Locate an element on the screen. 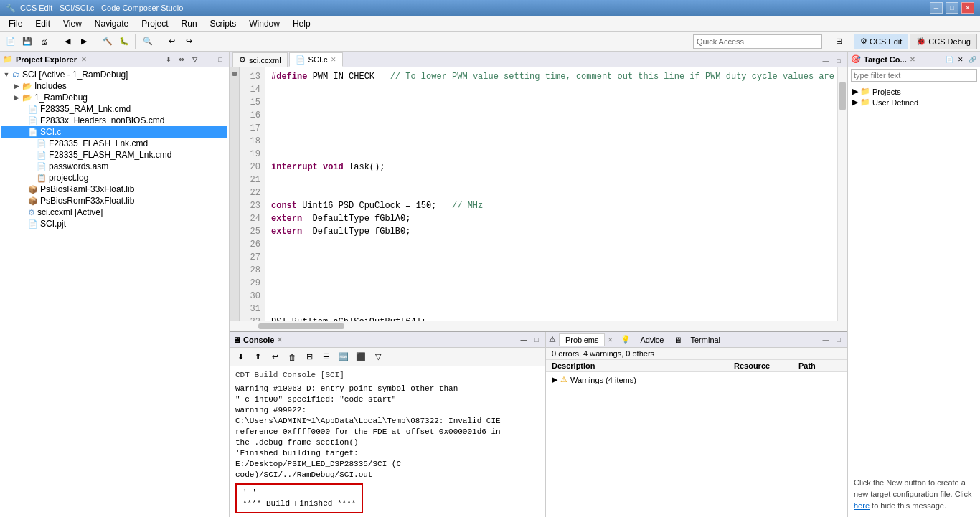 The height and width of the screenshot is (517, 980). new-button: 📄 is located at coordinates (11, 42).